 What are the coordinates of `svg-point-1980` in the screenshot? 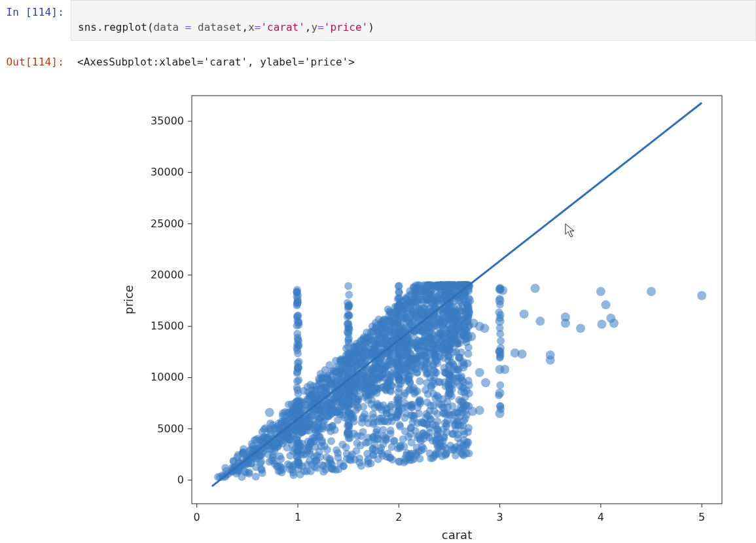 It's located at (387, 439).